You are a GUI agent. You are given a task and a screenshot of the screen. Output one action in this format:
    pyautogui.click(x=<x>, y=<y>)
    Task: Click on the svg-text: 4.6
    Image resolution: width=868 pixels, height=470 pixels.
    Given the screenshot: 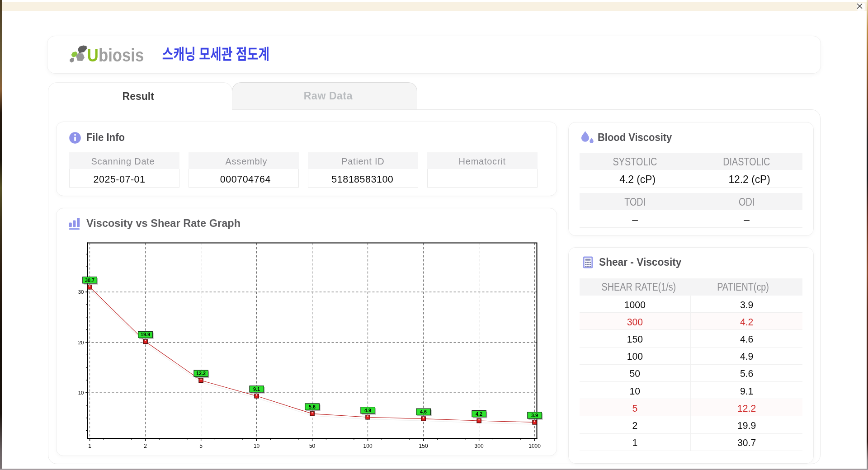 What is the action you would take?
    pyautogui.click(x=423, y=412)
    